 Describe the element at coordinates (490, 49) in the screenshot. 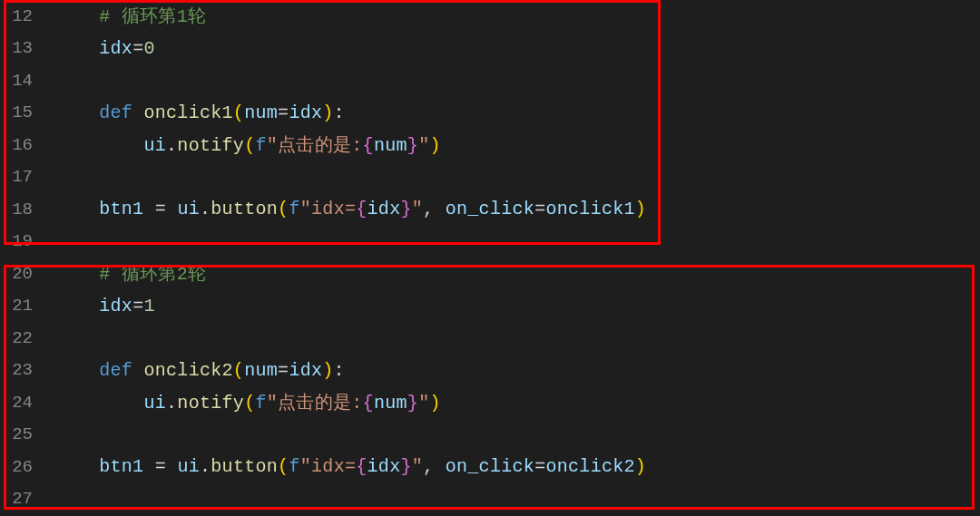

I see `code-line: 13 idx=0` at that location.